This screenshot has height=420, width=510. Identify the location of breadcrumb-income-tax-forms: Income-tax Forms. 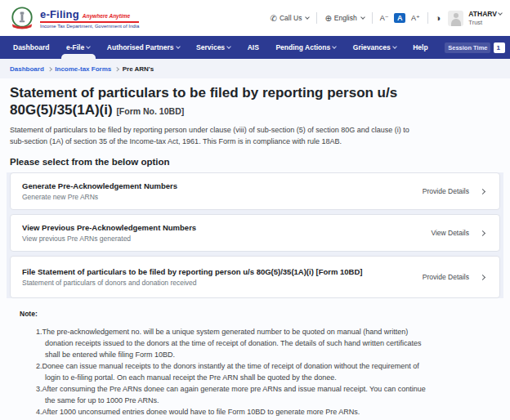
(83, 69).